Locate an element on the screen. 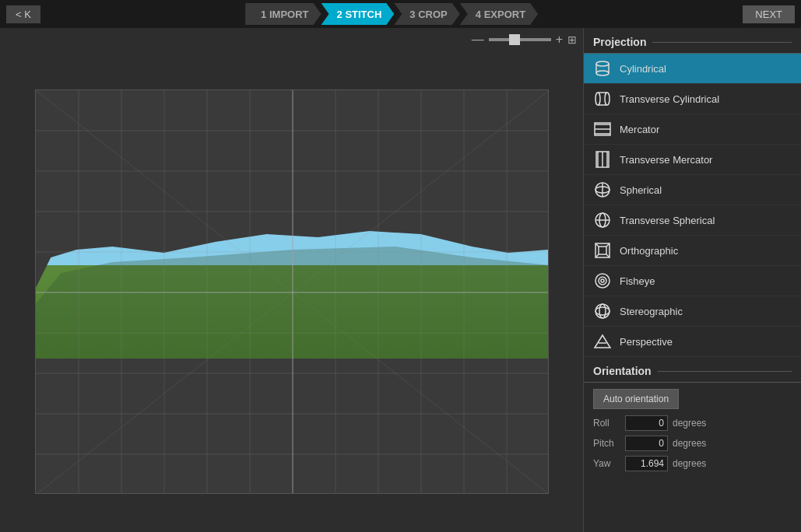  step-3-label: 3 is located at coordinates (413, 14).